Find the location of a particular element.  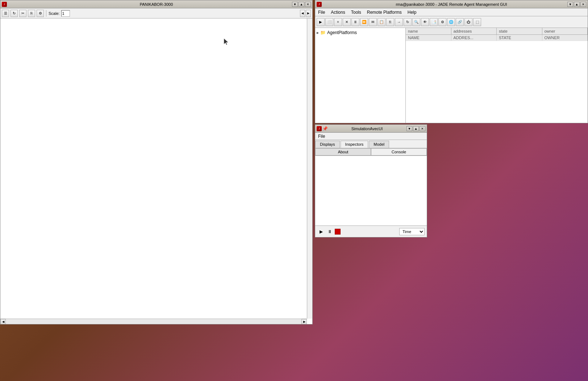

left-window-close: ✕ is located at coordinates (308, 4).